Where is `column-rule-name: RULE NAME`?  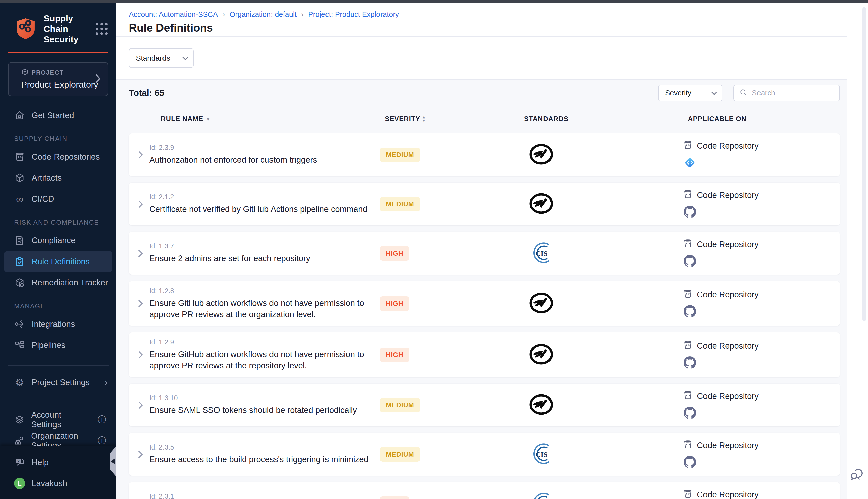
column-rule-name: RULE NAME is located at coordinates (182, 119).